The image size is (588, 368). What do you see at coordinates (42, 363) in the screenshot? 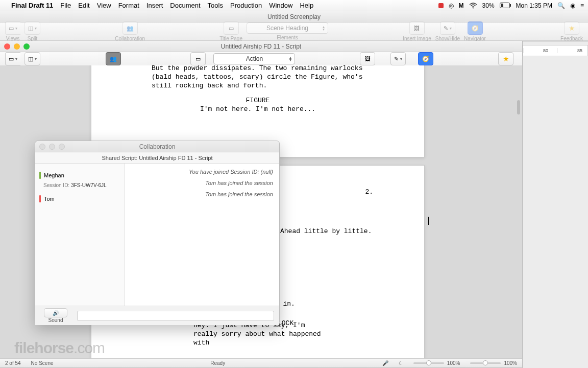
I see `scene-indicator: No Scene` at bounding box center [42, 363].